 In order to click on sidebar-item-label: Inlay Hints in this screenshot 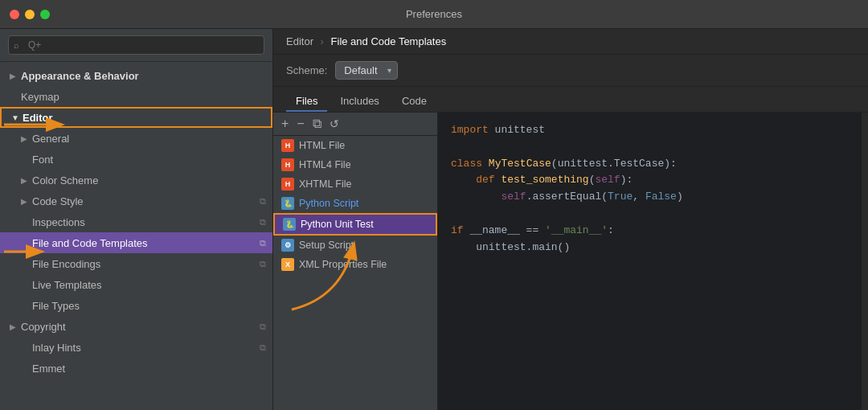, I will do `click(145, 347)`.